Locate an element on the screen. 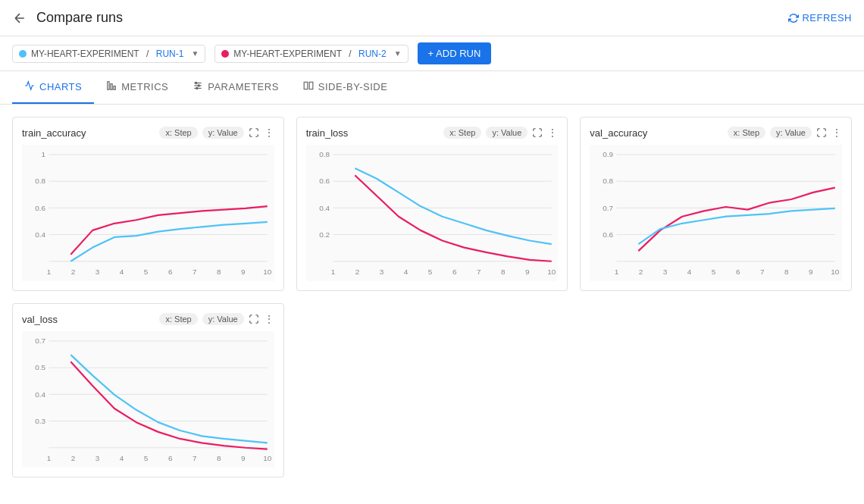 The width and height of the screenshot is (864, 504). chart-svg-train_accuracy: 1 0.8 0.6 0.4 12345678910 is located at coordinates (149, 213).